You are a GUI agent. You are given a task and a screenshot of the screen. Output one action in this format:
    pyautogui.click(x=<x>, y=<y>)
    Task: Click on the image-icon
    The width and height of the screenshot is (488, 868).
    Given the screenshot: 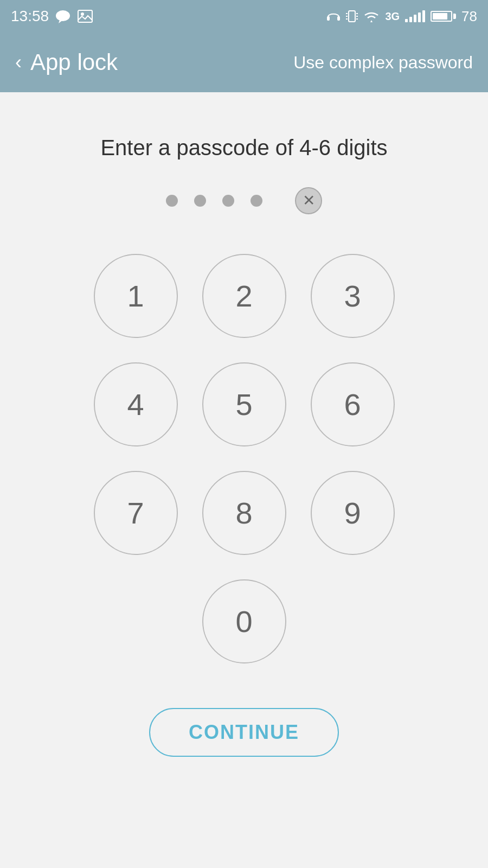 What is the action you would take?
    pyautogui.click(x=85, y=16)
    